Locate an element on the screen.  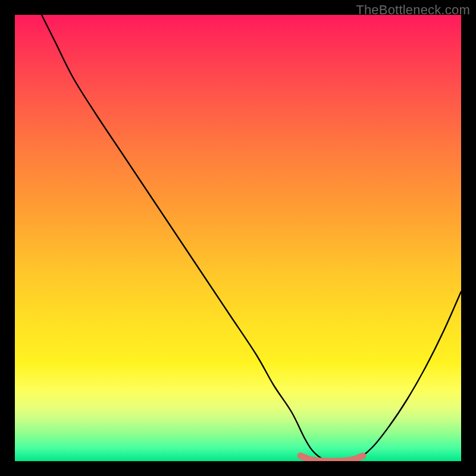
optimal-zone is located at coordinates (332, 458).